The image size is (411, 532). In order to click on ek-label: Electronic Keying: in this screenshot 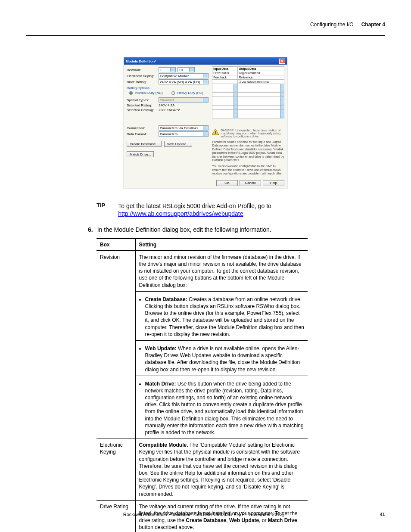, I will do `click(142, 76)`.